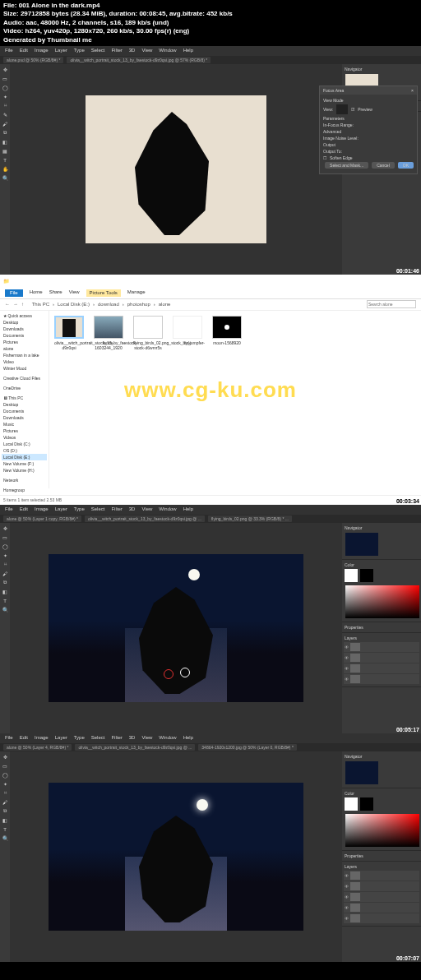  I want to click on sidebar-item: alone, so click(25, 349).